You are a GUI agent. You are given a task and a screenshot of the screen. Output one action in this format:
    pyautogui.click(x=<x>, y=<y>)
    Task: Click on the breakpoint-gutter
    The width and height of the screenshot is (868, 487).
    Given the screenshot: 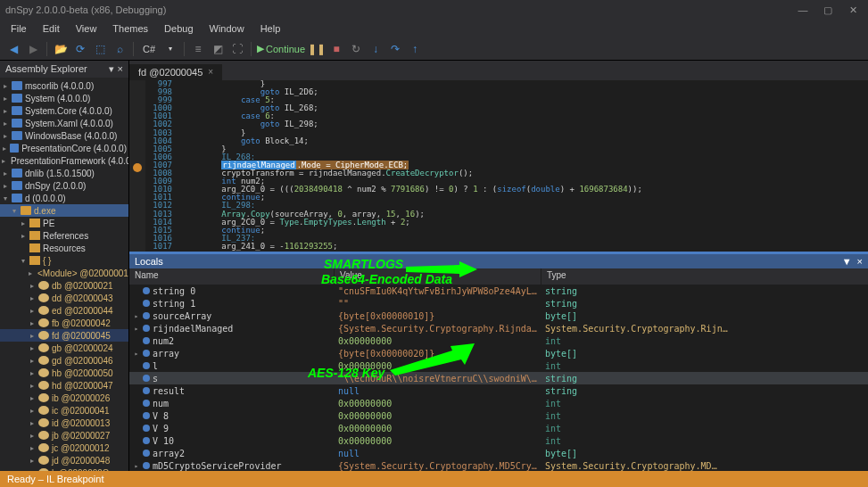 What is the action you would take?
    pyautogui.click(x=137, y=166)
    